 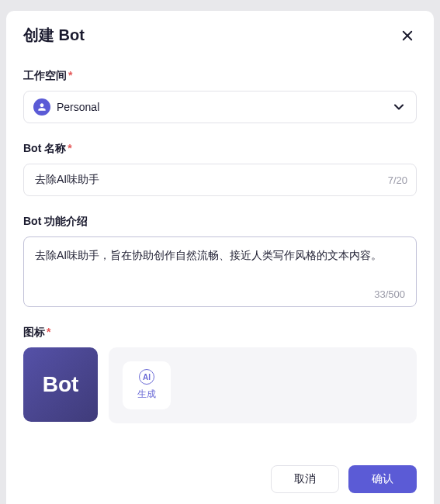 I want to click on icon-preview-text: Bot, so click(x=61, y=385).